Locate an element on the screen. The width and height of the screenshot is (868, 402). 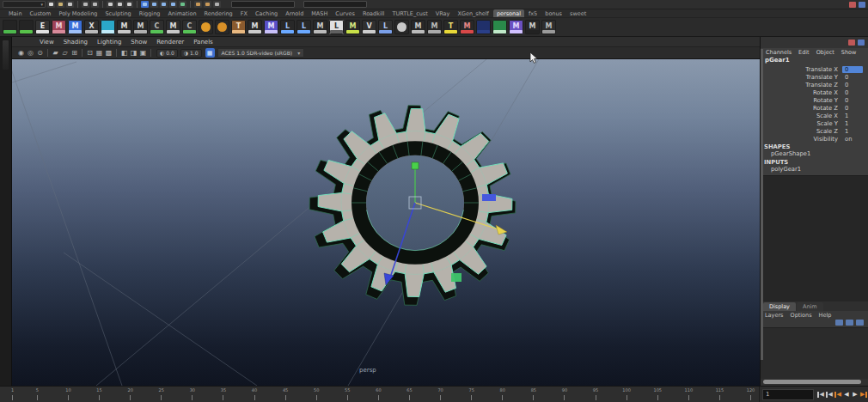
time-tick-5: 5 is located at coordinates (38, 394).